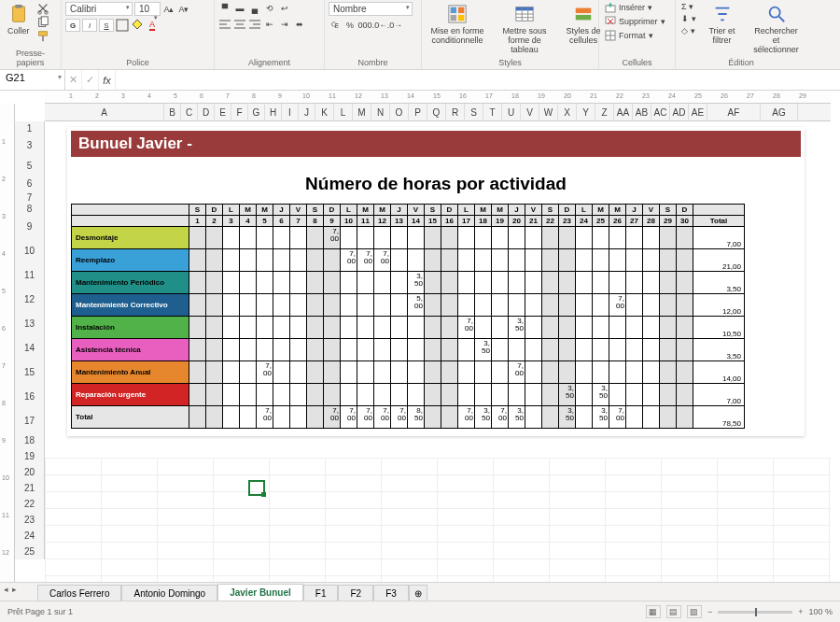 This screenshot has height=622, width=840. I want to click on col-header: A, so click(105, 112).